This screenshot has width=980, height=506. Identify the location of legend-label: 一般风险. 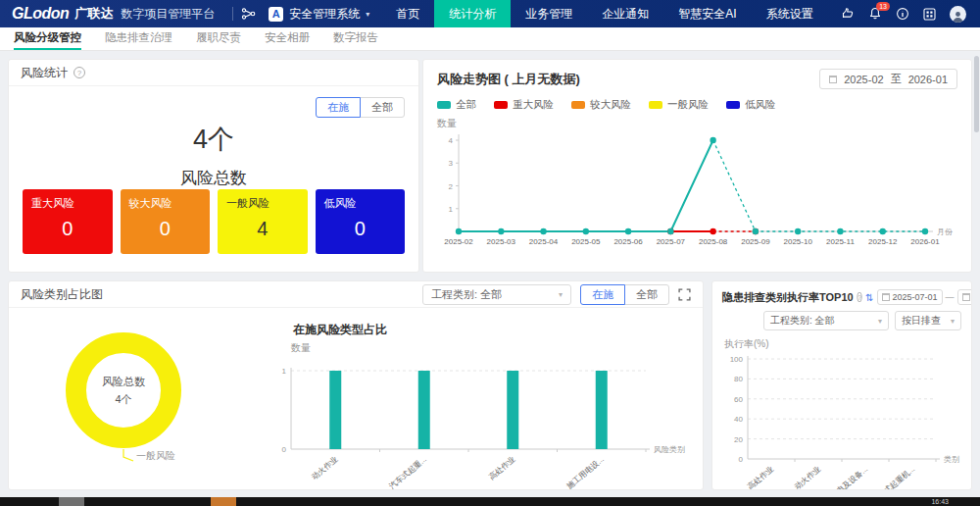
(688, 105).